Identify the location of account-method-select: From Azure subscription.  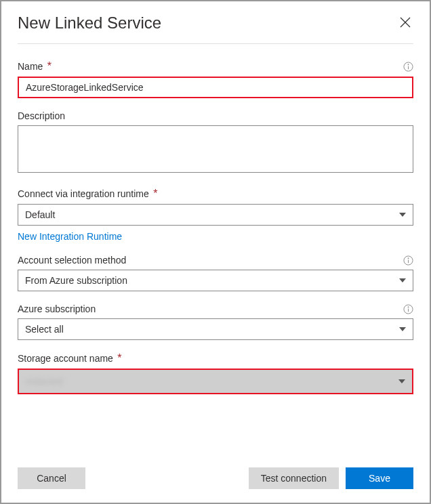
(216, 280).